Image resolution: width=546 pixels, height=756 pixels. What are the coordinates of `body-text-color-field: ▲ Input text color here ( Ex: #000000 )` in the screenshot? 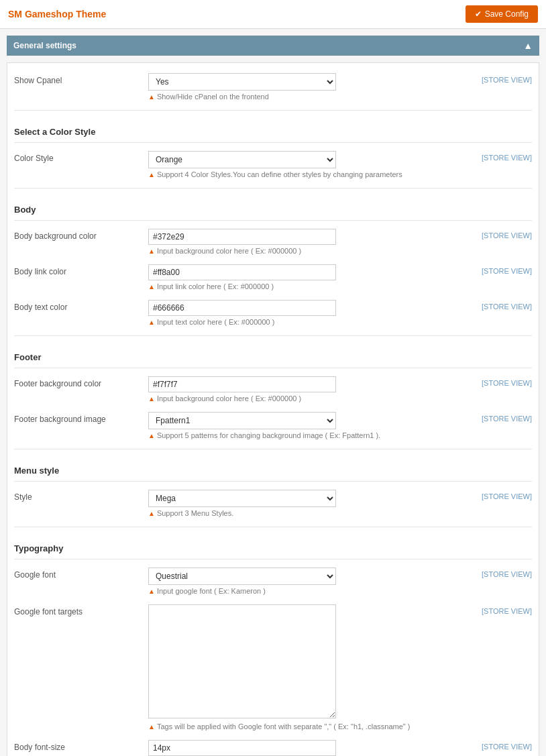 It's located at (311, 313).